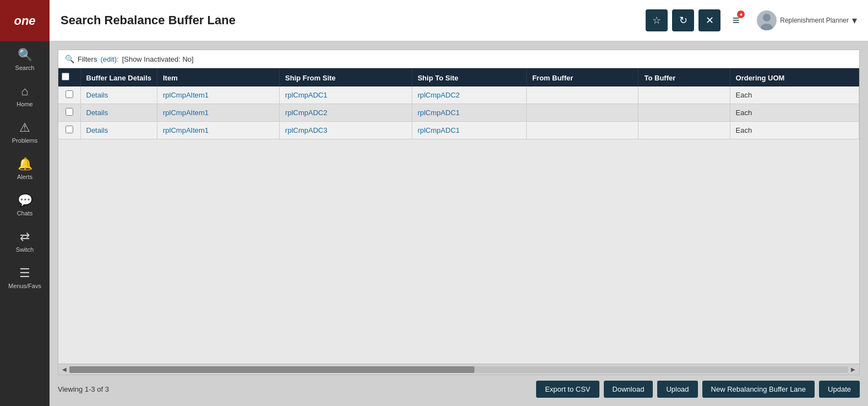  What do you see at coordinates (25, 132) in the screenshot?
I see `sidebar-item-problems: ⚠ Problems` at bounding box center [25, 132].